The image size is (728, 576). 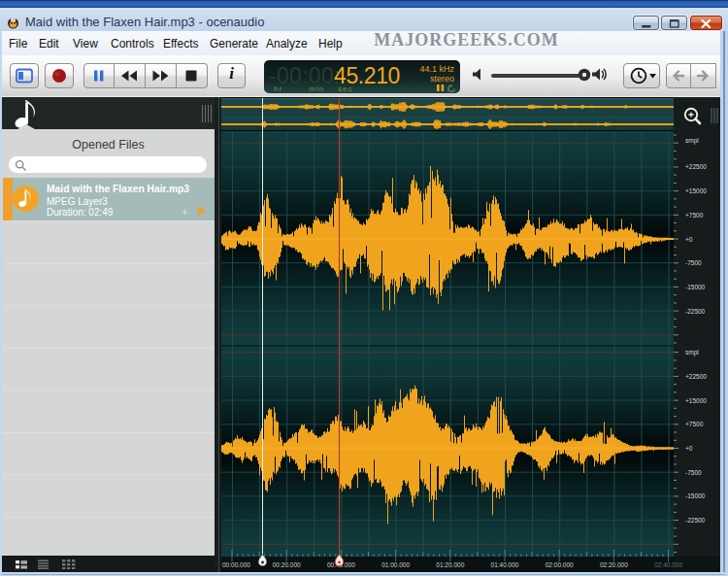 What do you see at coordinates (613, 565) in the screenshot?
I see `svg-text: 02:20.000` at bounding box center [613, 565].